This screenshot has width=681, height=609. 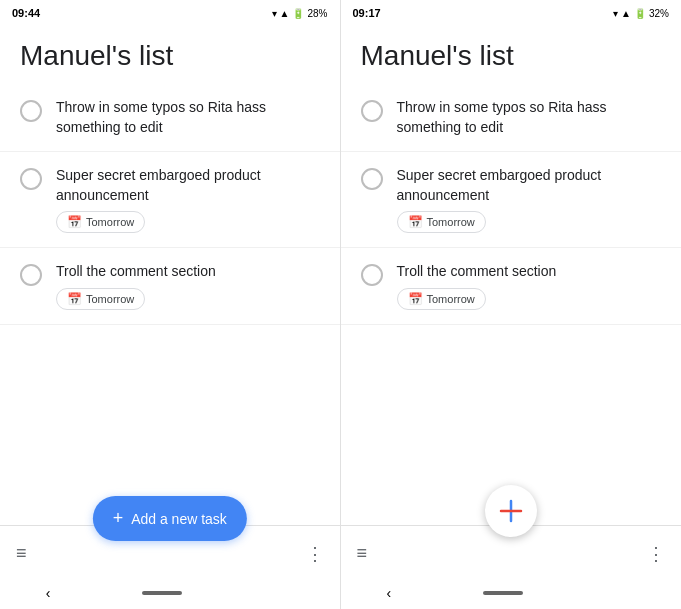 What do you see at coordinates (26, 13) in the screenshot?
I see `status-time-left: 09:44` at bounding box center [26, 13].